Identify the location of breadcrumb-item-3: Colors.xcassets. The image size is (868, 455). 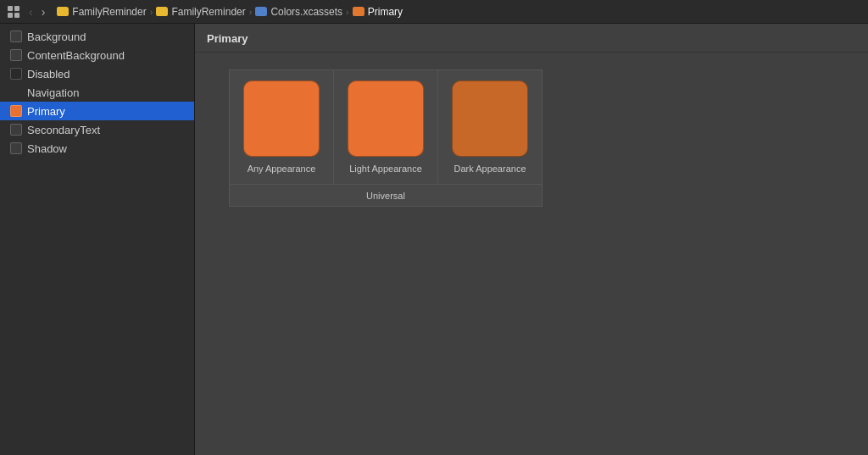
(298, 12).